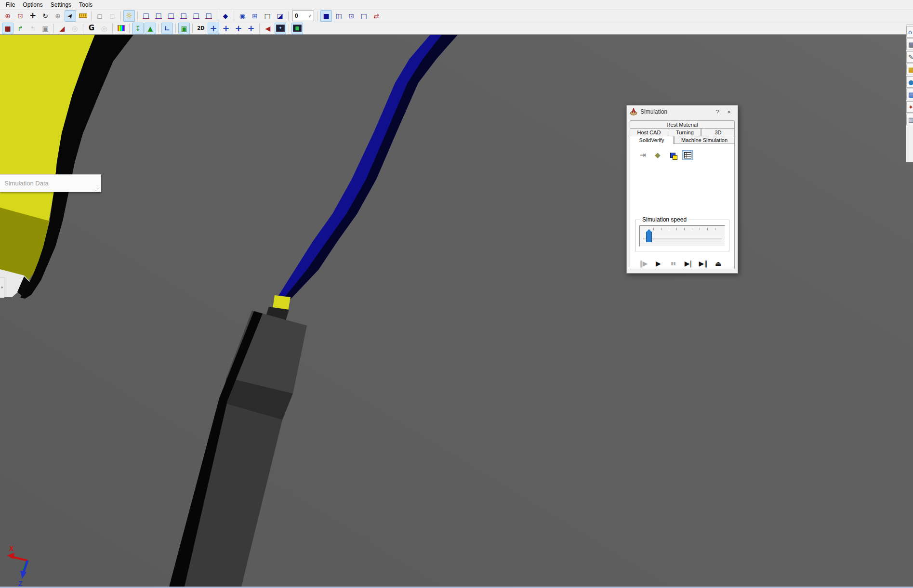 The image size is (913, 588). I want to click on table-button: ▤, so click(910, 94).